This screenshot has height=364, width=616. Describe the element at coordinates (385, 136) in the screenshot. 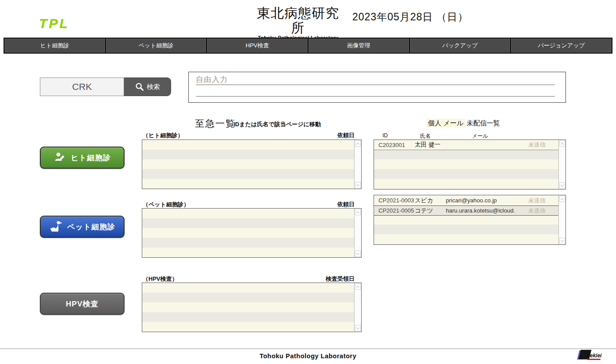

I see `col-header-id: ID` at that location.